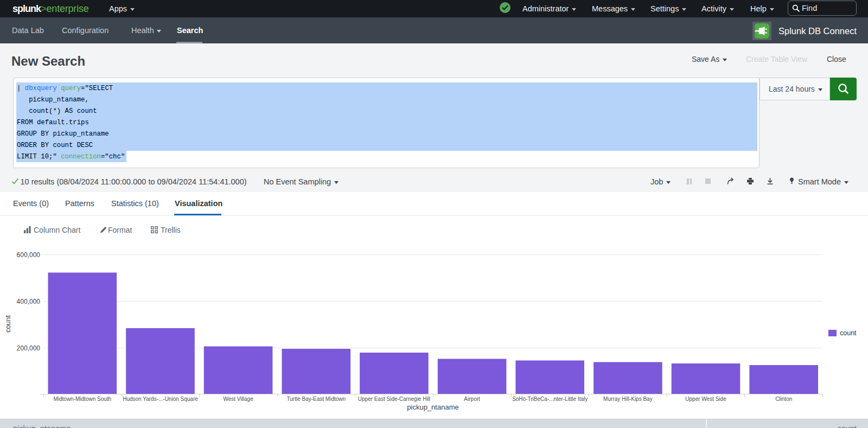 Image resolution: width=868 pixels, height=428 pixels. What do you see at coordinates (783, 399) in the screenshot?
I see `svg-text: Clinton` at bounding box center [783, 399].